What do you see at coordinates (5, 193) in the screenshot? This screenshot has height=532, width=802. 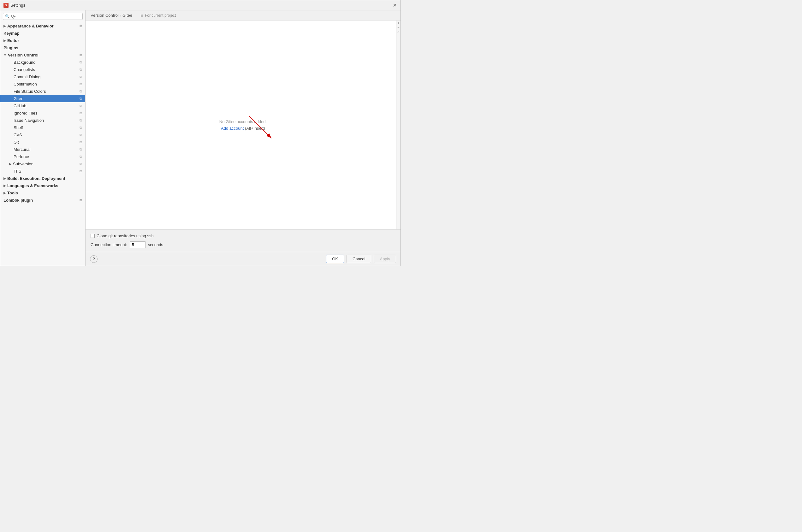 I see `arrow-icon-tools: ▶` at bounding box center [5, 193].